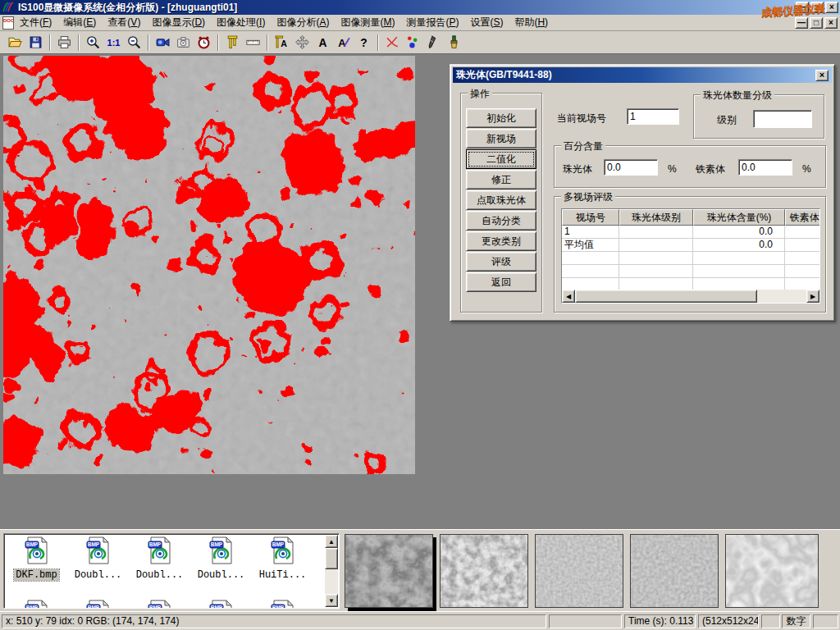  What do you see at coordinates (36, 575) in the screenshot?
I see `file-name: DKF.bmp` at bounding box center [36, 575].